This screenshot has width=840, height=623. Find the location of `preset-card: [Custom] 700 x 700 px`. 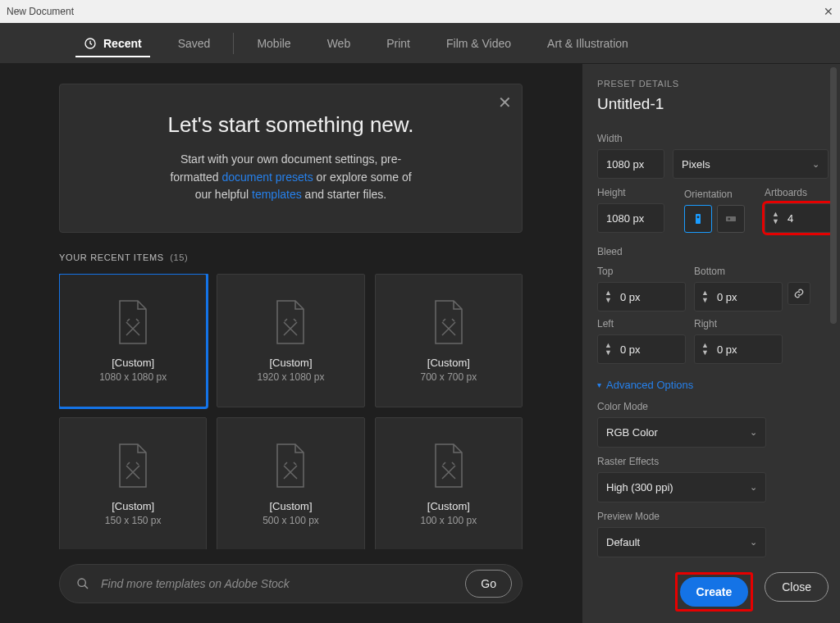

preset-card: [Custom] 700 x 700 px is located at coordinates (449, 341).